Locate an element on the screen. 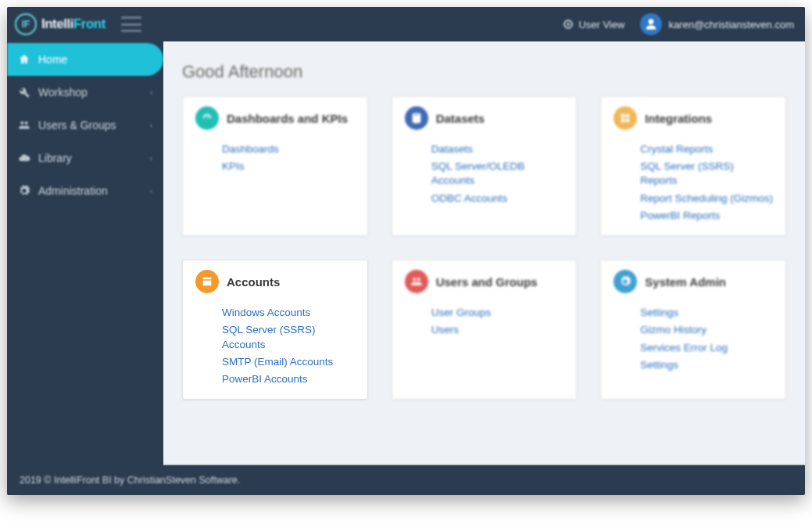  link-windows-accounts: Windows Accounts is located at coordinates (288, 313).